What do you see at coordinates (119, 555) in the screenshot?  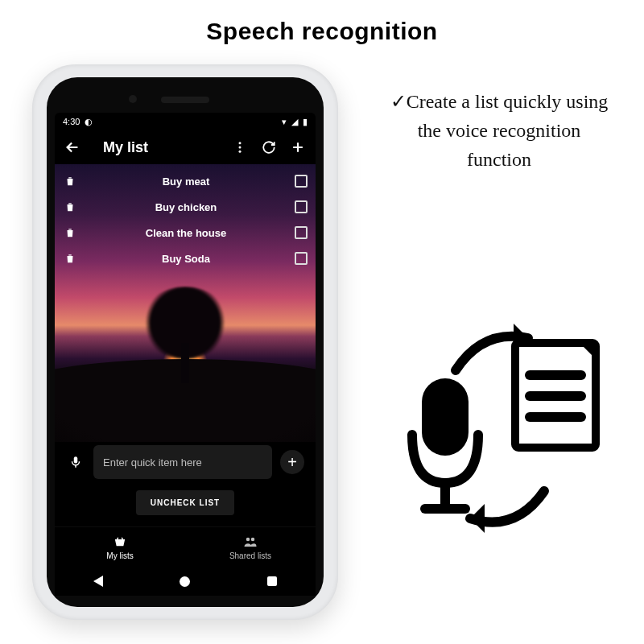 I see `tab-label: My lists` at bounding box center [119, 555].